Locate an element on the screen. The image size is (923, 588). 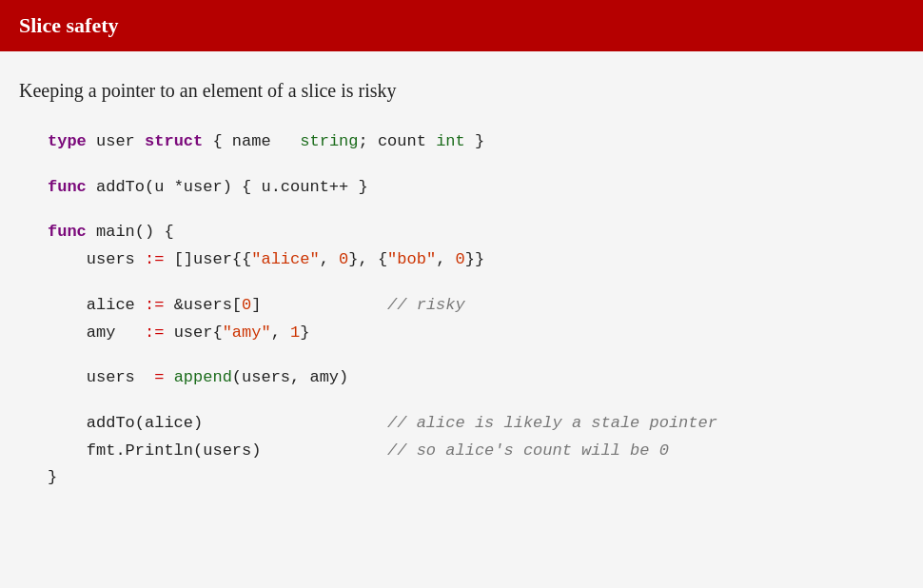
header: Slice safety is located at coordinates (462, 26).